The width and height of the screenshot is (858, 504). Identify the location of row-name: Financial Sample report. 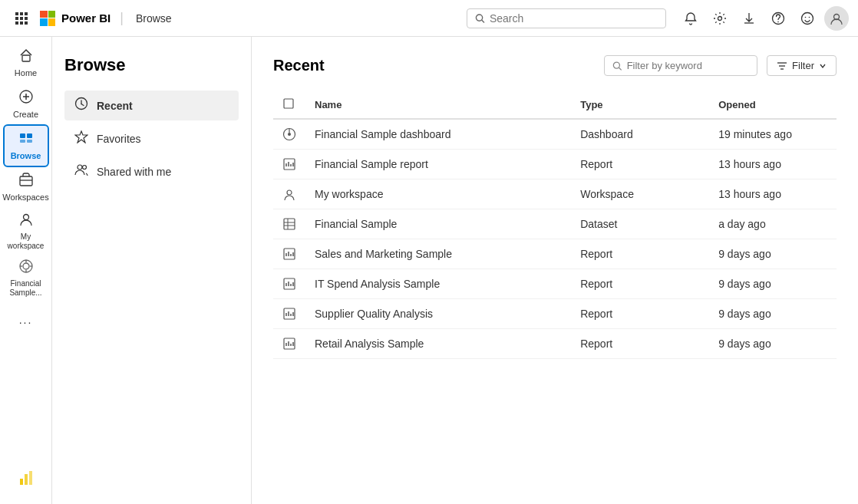
(438, 164).